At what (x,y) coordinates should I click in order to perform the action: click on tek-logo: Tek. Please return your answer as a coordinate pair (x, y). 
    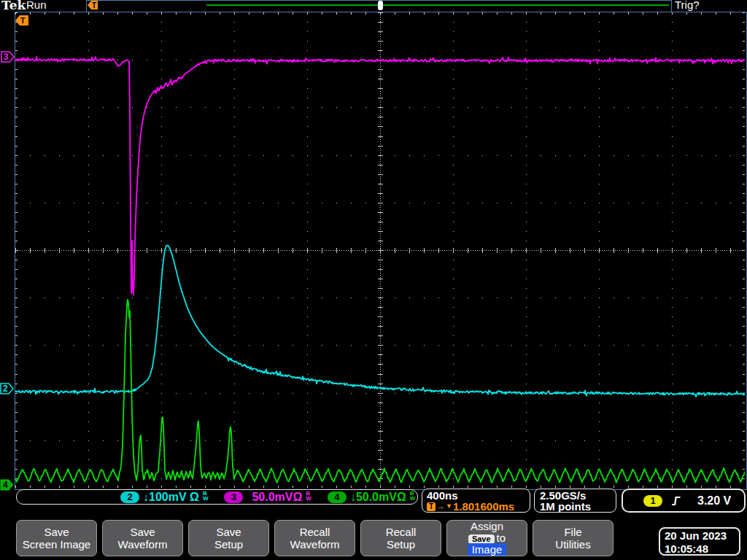
    Looking at the image, I should click on (13, 6).